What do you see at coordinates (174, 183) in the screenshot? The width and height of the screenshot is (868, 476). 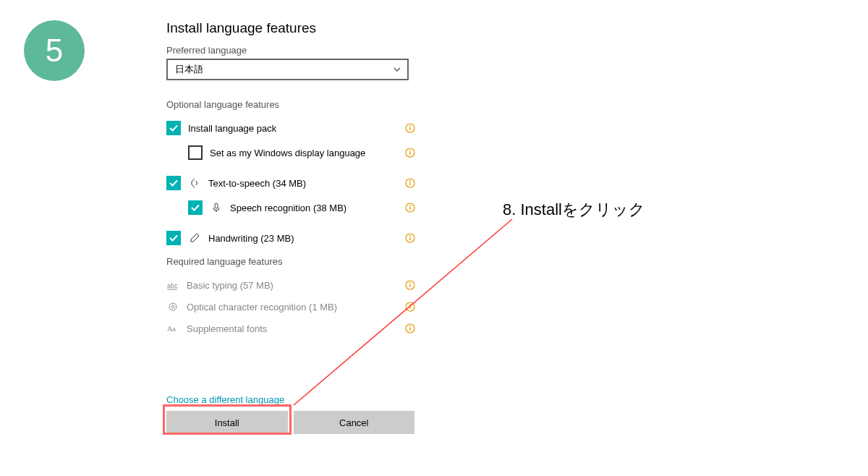 I see `checkbox-tts` at bounding box center [174, 183].